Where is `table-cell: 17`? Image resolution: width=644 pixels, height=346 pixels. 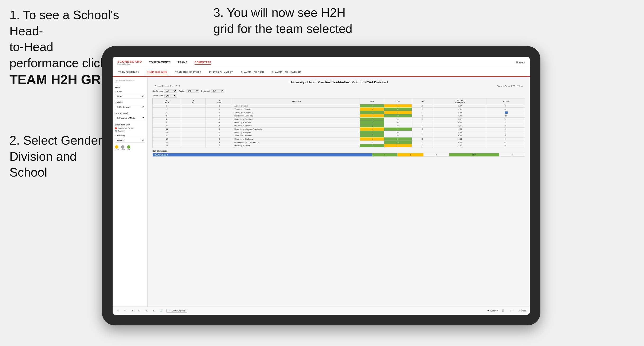 table-cell: 17 is located at coordinates (506, 113).